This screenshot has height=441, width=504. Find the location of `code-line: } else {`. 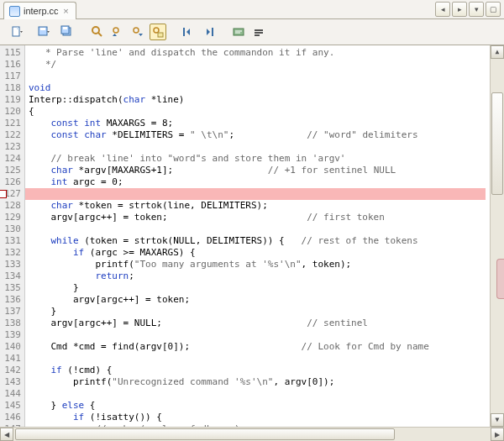

code-line: } else { is located at coordinates (266, 406).